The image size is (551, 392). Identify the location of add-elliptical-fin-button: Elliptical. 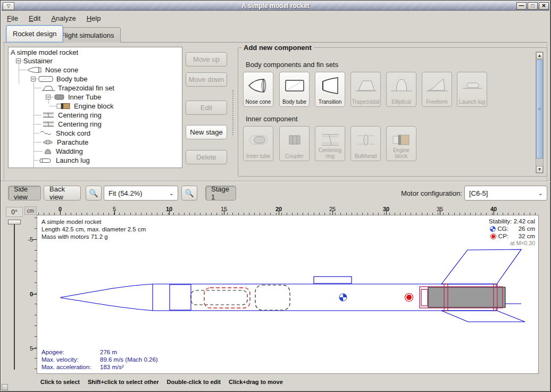
(401, 89).